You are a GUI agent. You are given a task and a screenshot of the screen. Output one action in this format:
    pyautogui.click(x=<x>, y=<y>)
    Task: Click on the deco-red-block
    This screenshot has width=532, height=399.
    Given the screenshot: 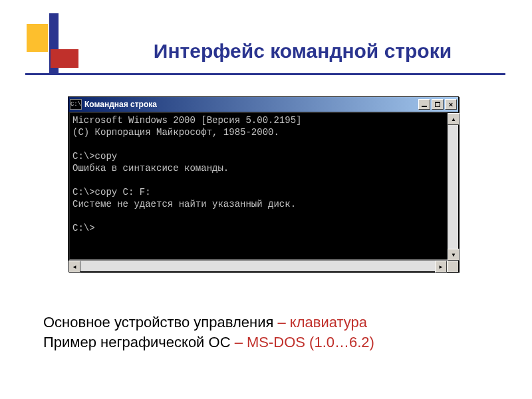 What is the action you would take?
    pyautogui.click(x=65, y=59)
    